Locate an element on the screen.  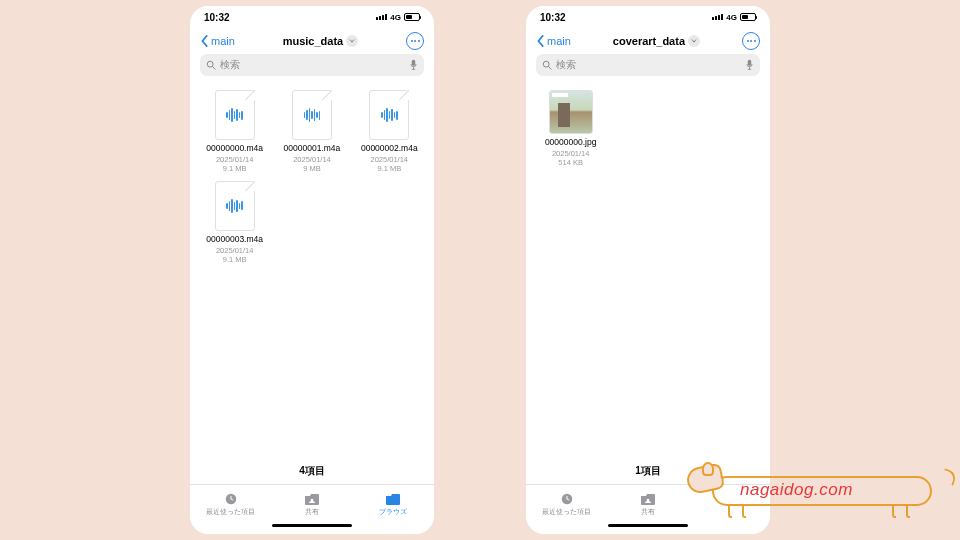
nav-bar: main coverart_data is located at coordinates (648, 41).